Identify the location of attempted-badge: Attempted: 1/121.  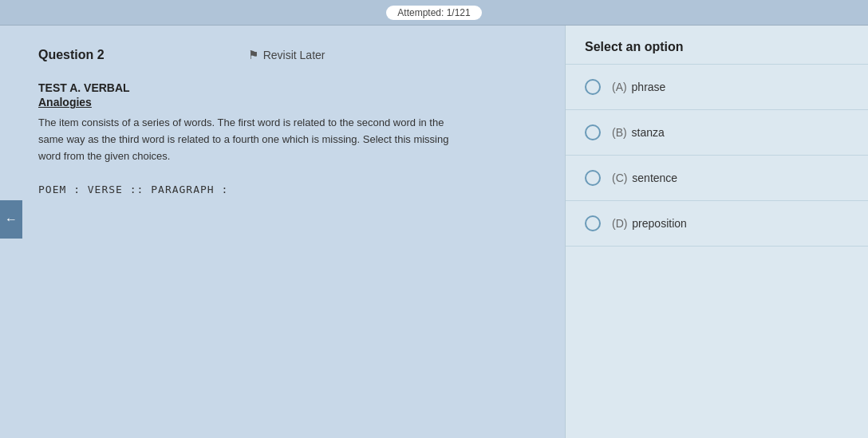
(434, 13).